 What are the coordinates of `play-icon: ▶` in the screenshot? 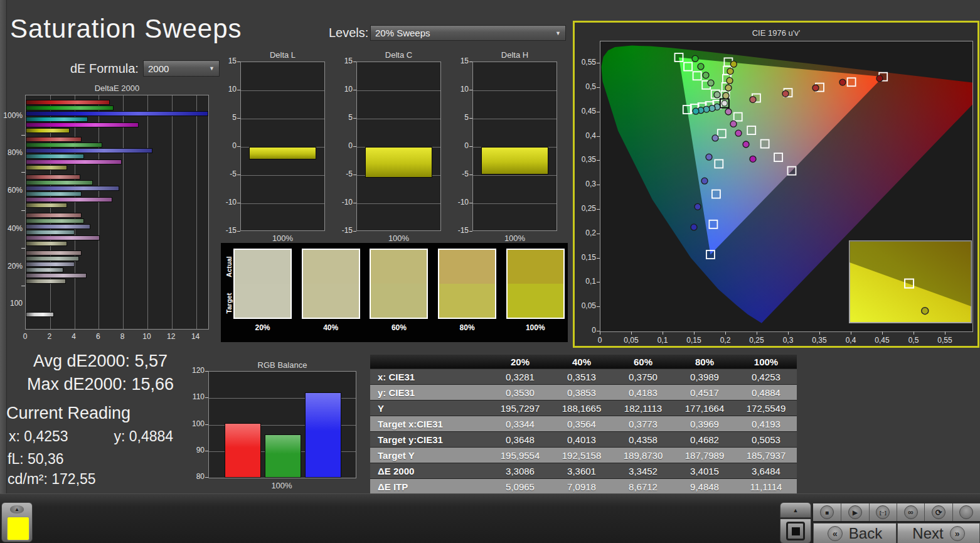 It's located at (855, 512).